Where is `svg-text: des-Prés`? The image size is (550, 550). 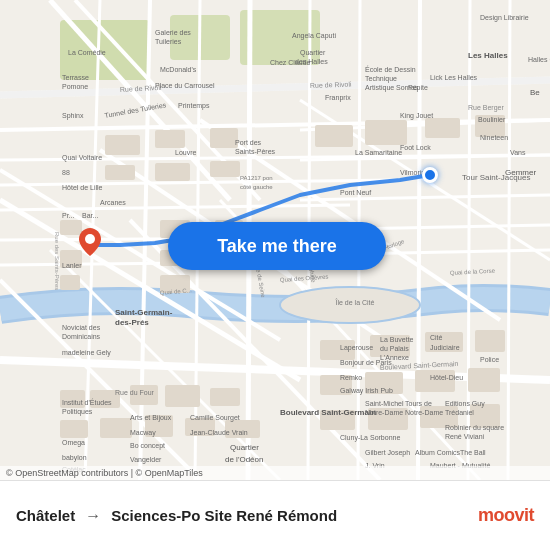
svg-text: des-Prés is located at coordinates (132, 322).